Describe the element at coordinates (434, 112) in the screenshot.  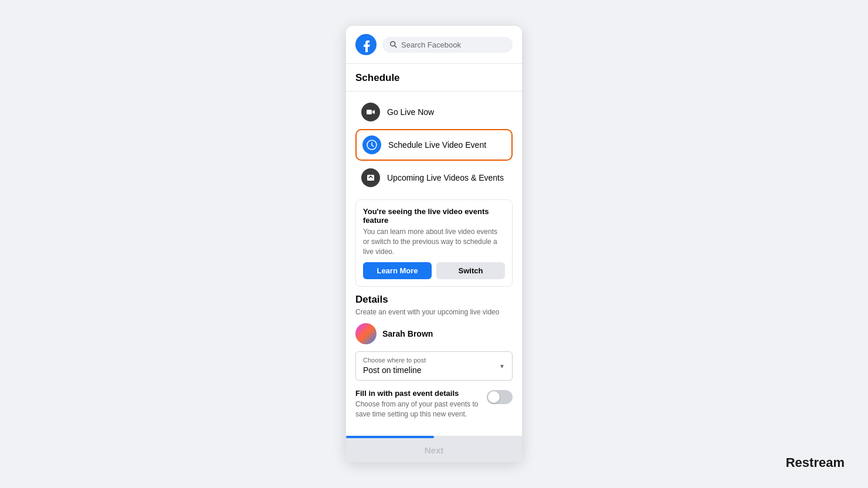
I see `menu-item-go-live: Go Live Now` at that location.